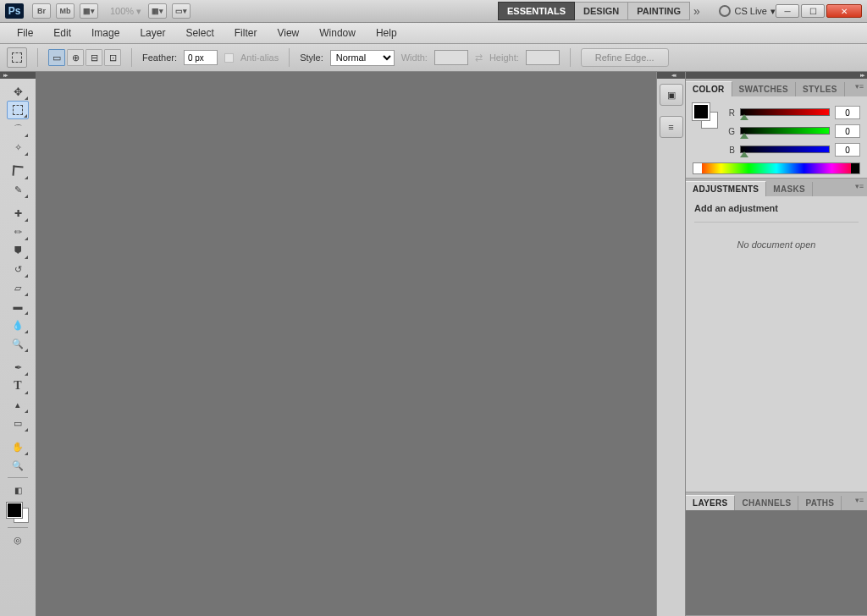 Image resolution: width=867 pixels, height=616 pixels. What do you see at coordinates (41, 11) in the screenshot?
I see `bridge-button: Br` at bounding box center [41, 11].